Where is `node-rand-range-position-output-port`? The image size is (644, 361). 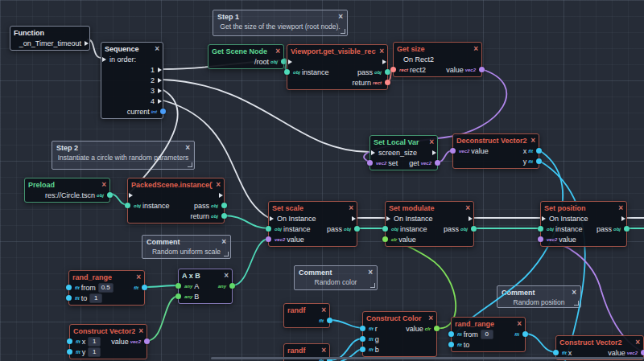 node-rand-range-position-output-port is located at coordinates (525, 334).